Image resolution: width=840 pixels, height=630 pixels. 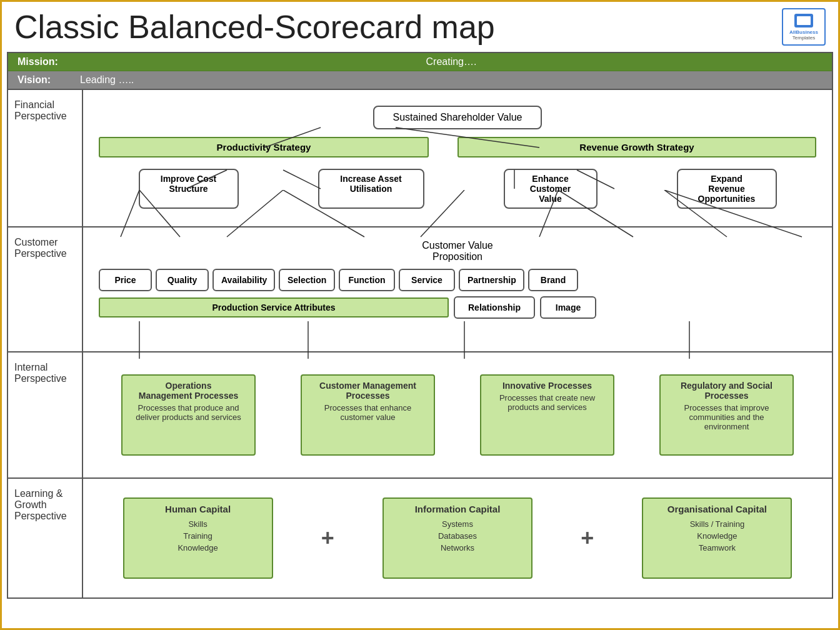 I want to click on organisational-capital-title: Organisational Capital, so click(x=717, y=509).